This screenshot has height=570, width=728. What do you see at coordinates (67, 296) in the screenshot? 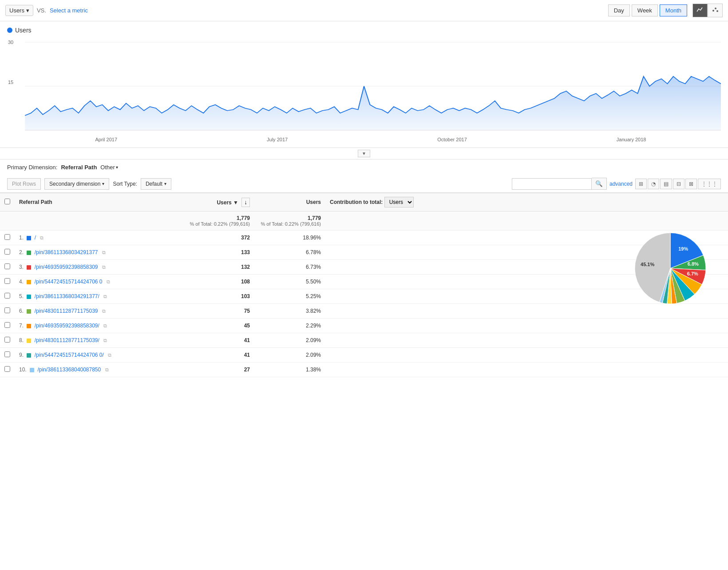
I see `row-path-link: /pin/386113368034291377/` at bounding box center [67, 296].